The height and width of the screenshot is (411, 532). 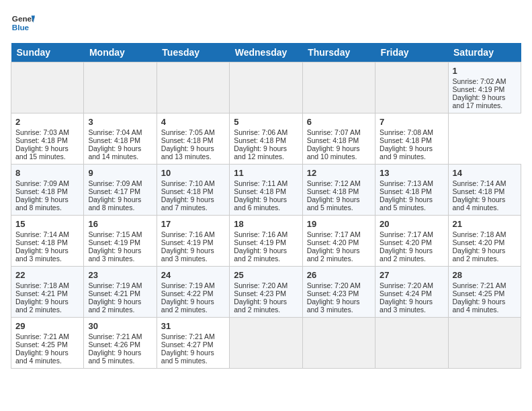 What do you see at coordinates (47, 122) in the screenshot?
I see `day-number: 2` at bounding box center [47, 122].